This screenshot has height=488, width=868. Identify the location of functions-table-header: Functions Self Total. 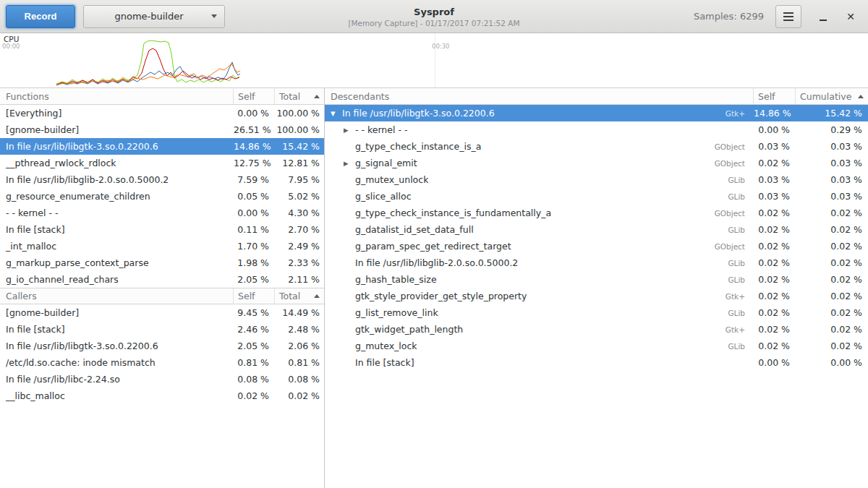
(162, 97).